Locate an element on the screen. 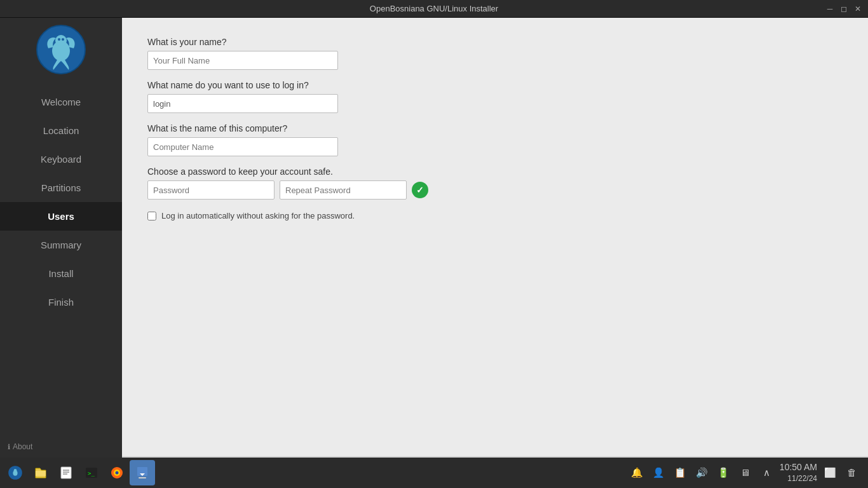  maximize-button: ◻ is located at coordinates (844, 9).